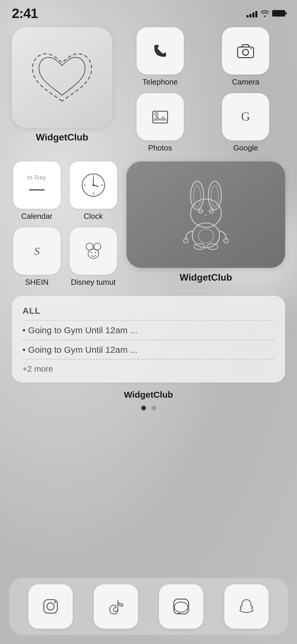 This screenshot has height=644, width=297. I want to click on google-icon: G, so click(246, 117).